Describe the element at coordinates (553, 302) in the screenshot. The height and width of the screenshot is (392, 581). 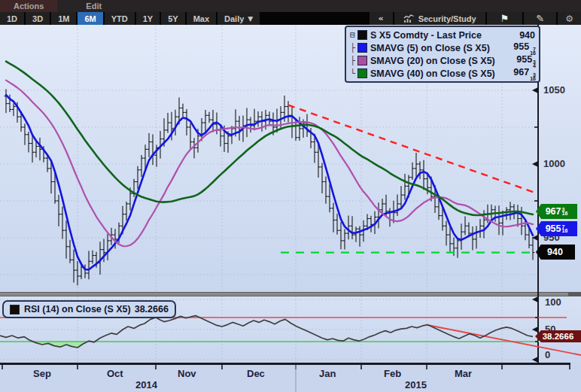
I see `rsi-tick-100: 100` at that location.